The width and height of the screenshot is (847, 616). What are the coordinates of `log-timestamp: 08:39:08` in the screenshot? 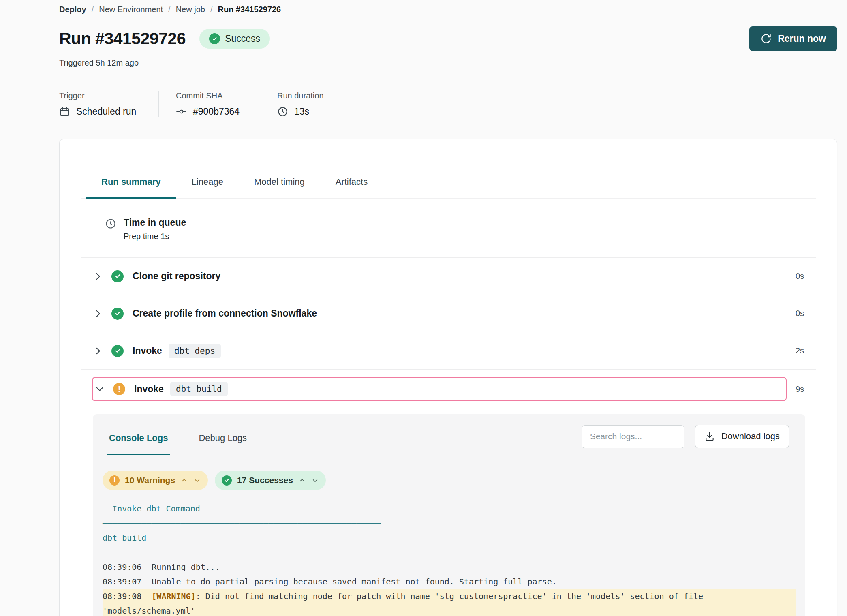 It's located at (122, 596).